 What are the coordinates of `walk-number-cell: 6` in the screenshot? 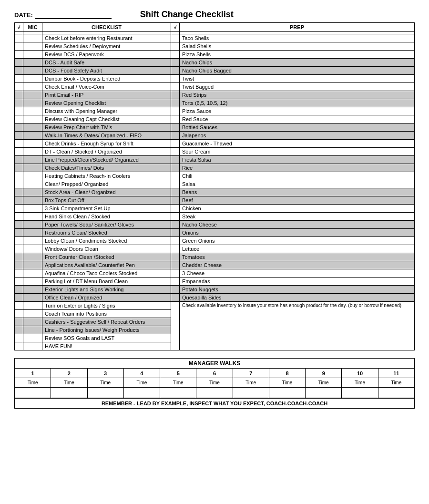 It's located at (214, 373).